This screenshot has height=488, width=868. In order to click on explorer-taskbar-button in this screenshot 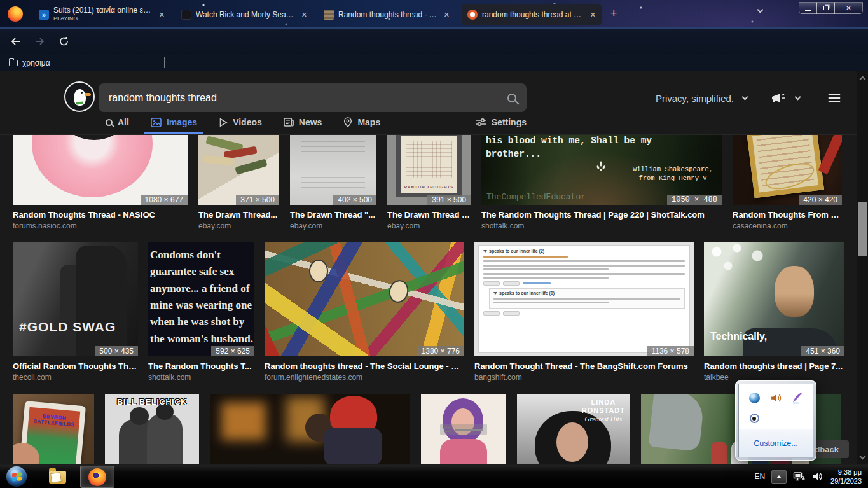, I will do `click(57, 477)`.